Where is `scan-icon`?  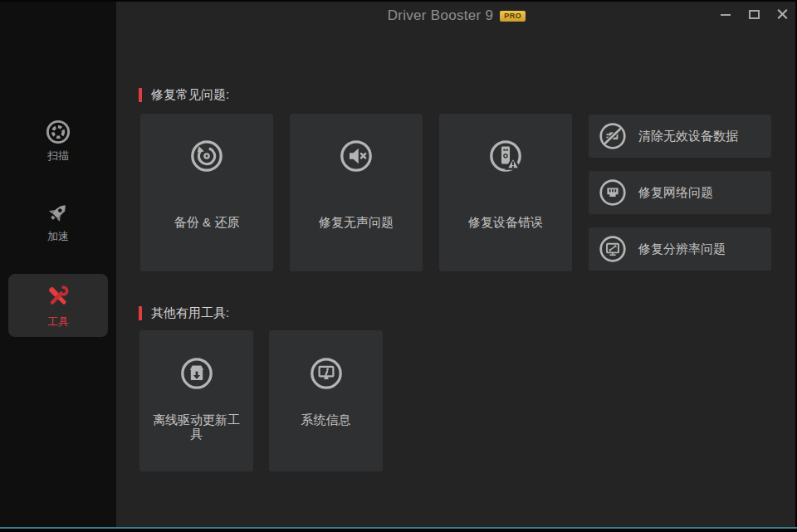 scan-icon is located at coordinates (58, 132).